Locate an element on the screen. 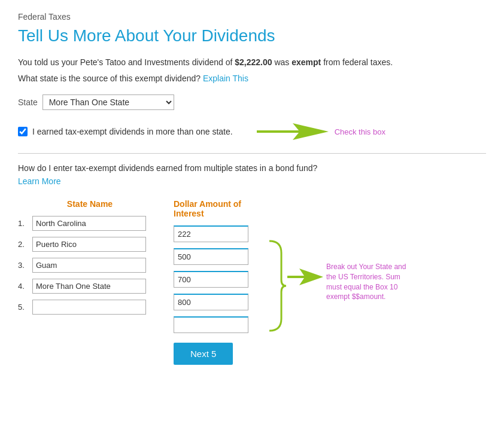 Image resolution: width=504 pixels, height=427 pixels. state-label: State is located at coordinates (28, 102).